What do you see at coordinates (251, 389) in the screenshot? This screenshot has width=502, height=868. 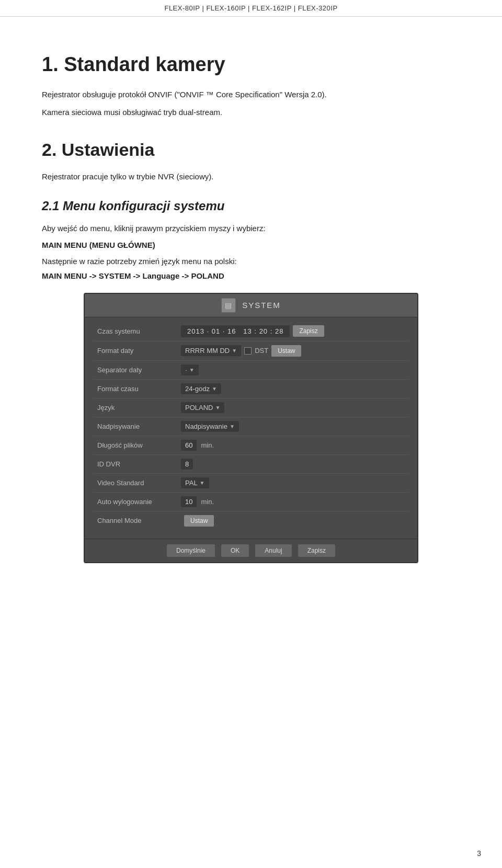 I see `table-row: Format czasu 24-godz ▼` at bounding box center [251, 389].